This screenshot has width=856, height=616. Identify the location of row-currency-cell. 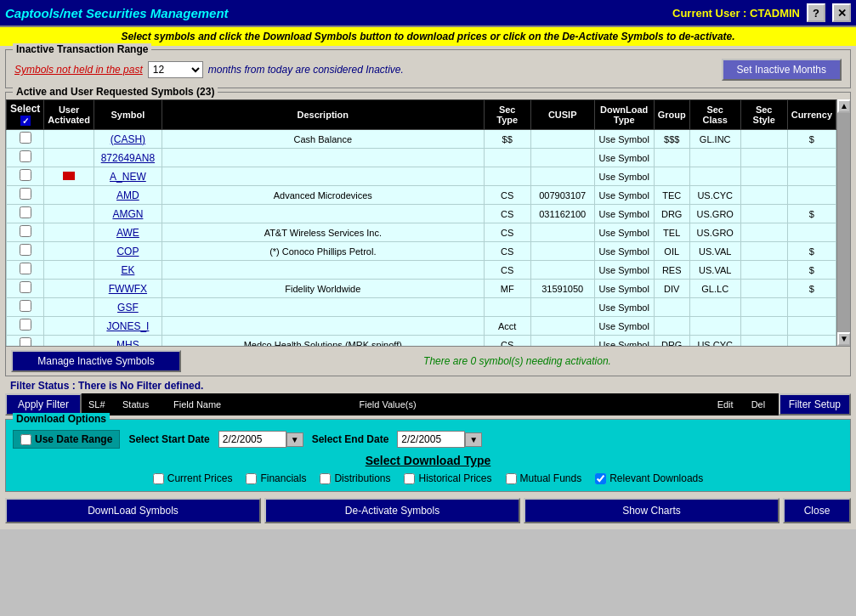
(811, 308).